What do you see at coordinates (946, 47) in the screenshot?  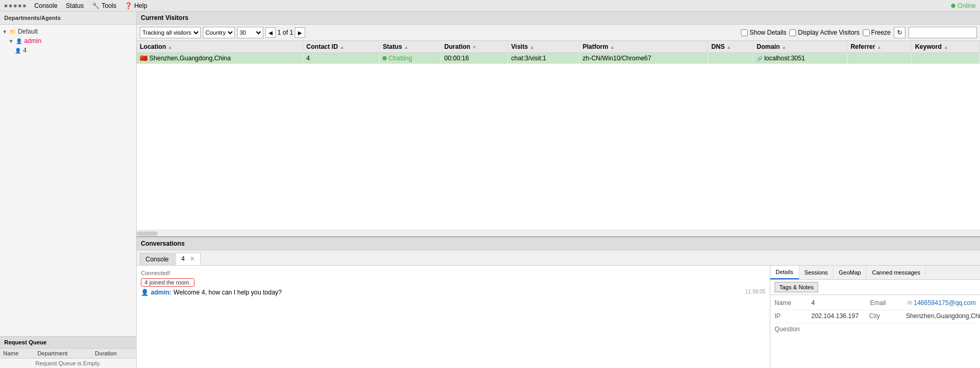 I see `col-keyword: Keyword ▲` at bounding box center [946, 47].